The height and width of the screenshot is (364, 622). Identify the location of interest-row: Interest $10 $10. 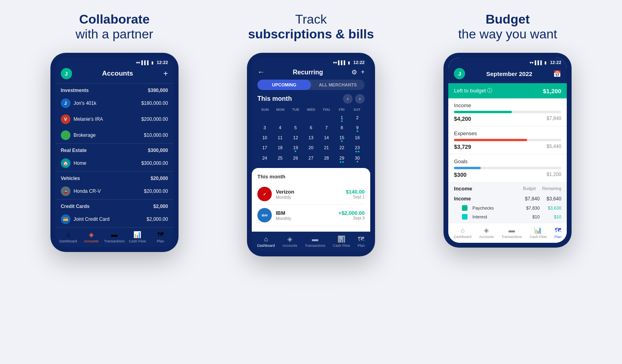
(508, 217).